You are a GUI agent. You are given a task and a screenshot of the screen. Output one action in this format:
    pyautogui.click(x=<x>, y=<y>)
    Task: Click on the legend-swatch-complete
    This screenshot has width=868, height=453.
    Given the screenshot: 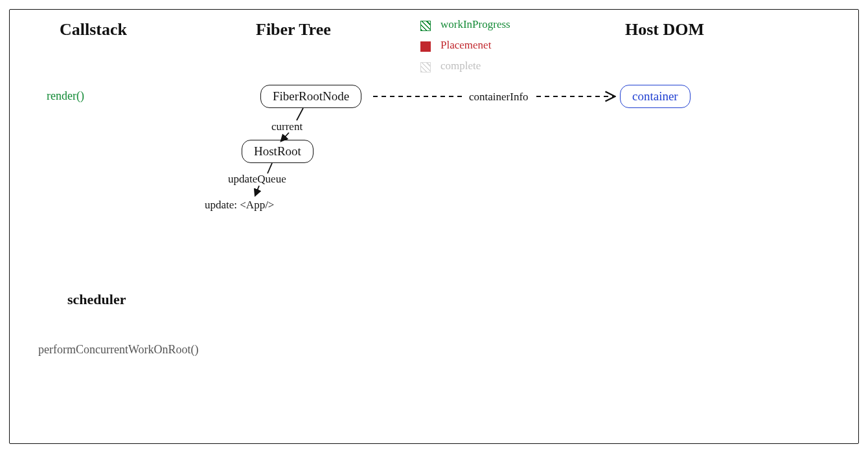 What is the action you would take?
    pyautogui.click(x=426, y=67)
    